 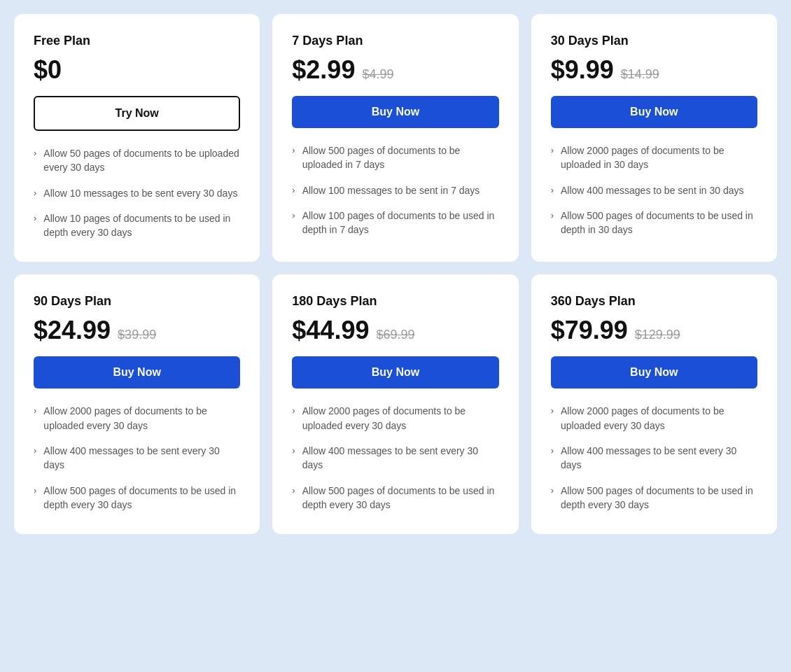 What do you see at coordinates (395, 70) in the screenshot?
I see `price-row: $2.99$4.99` at bounding box center [395, 70].